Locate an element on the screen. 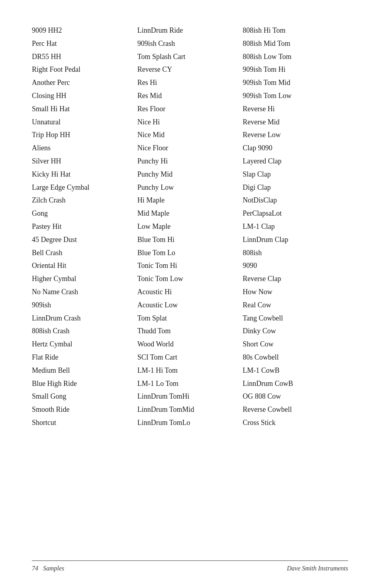 The width and height of the screenshot is (380, 588). list-item: Acoustic Hi is located at coordinates (190, 292).